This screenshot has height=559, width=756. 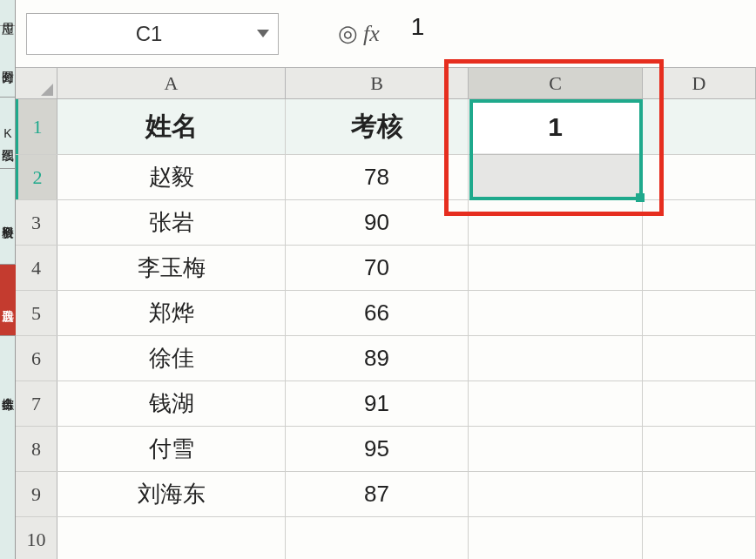 What do you see at coordinates (37, 404) in the screenshot?
I see `row-header-7: 7` at bounding box center [37, 404].